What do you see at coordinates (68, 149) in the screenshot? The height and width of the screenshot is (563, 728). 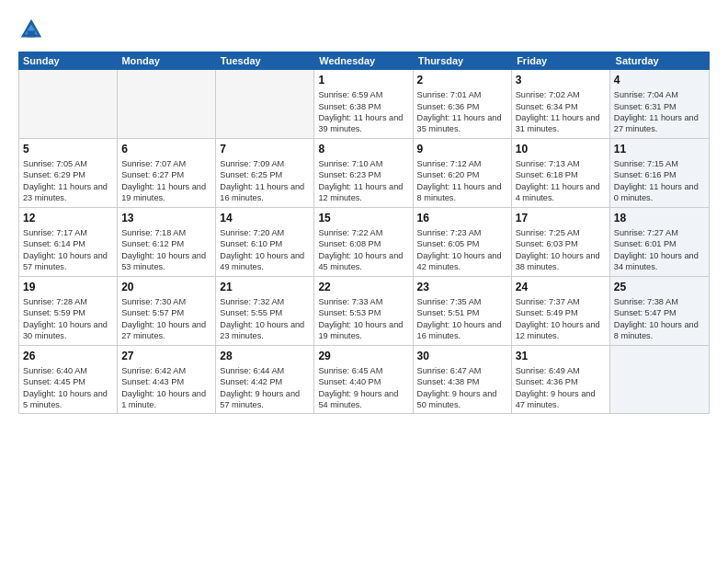 I see `day-number: 5` at bounding box center [68, 149].